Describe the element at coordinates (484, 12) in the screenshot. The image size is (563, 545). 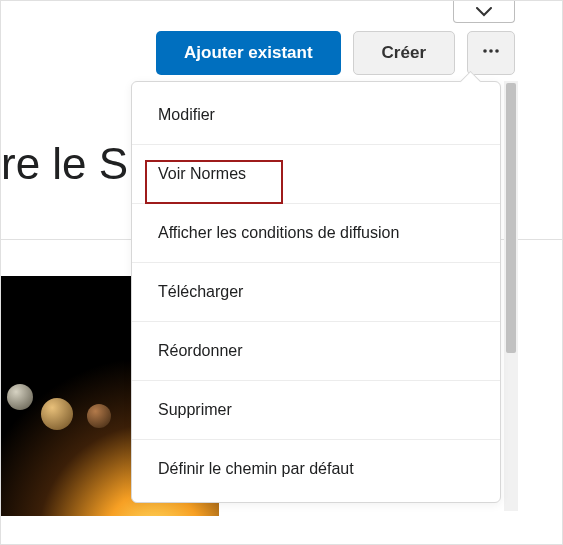
I see `collapse-toggle` at that location.